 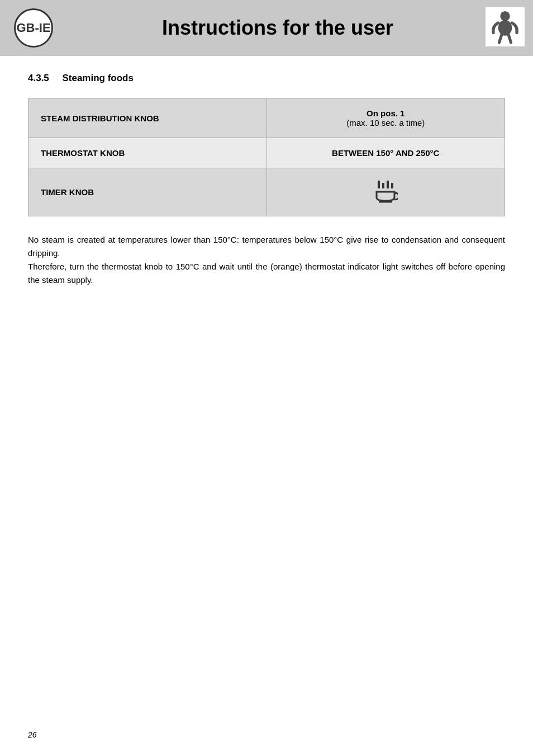 What do you see at coordinates (505, 27) in the screenshot?
I see `person-icon` at bounding box center [505, 27].